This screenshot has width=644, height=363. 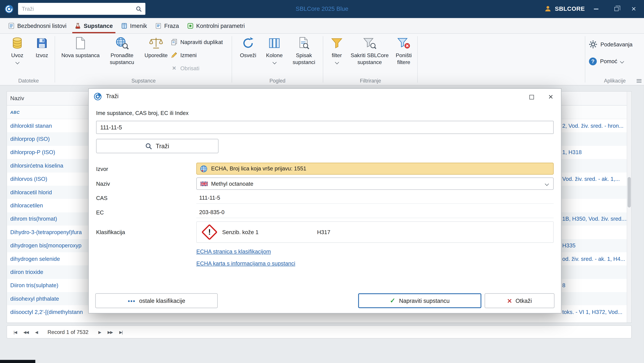 I want to click on account-label: SBLCORE, so click(x=570, y=9).